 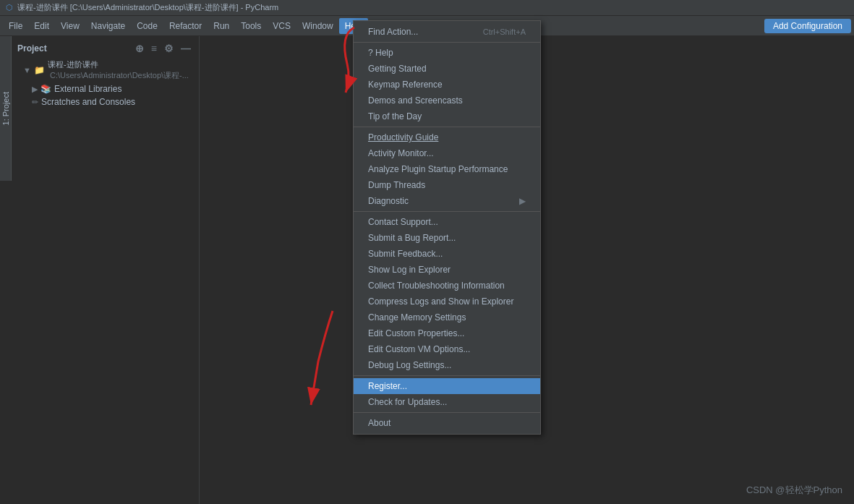 What do you see at coordinates (447, 423) in the screenshot?
I see `menu-about: About` at bounding box center [447, 423].